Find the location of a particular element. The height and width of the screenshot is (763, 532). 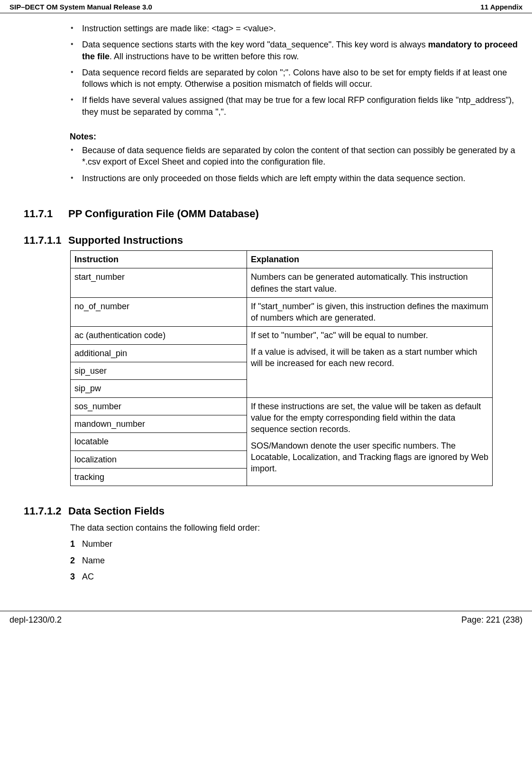

text: Instructions are only proceeded on those… is located at coordinates (274, 178).